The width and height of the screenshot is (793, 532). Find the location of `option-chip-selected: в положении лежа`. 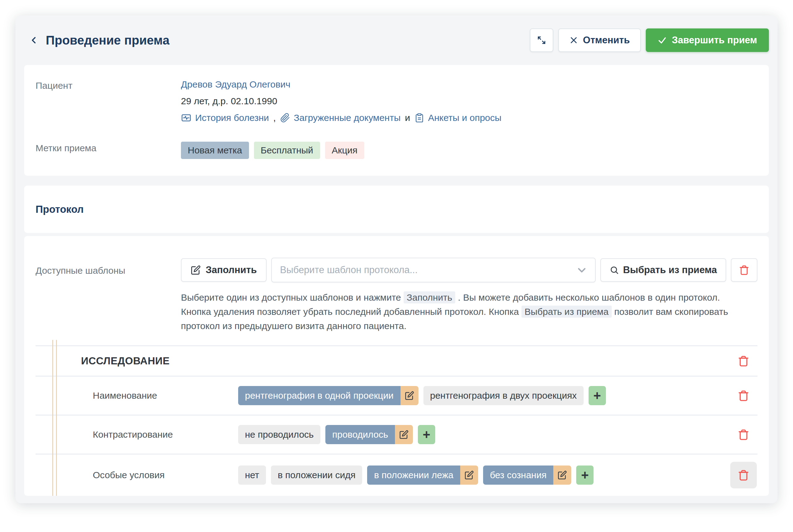

option-chip-selected: в положении лежа is located at coordinates (414, 475).